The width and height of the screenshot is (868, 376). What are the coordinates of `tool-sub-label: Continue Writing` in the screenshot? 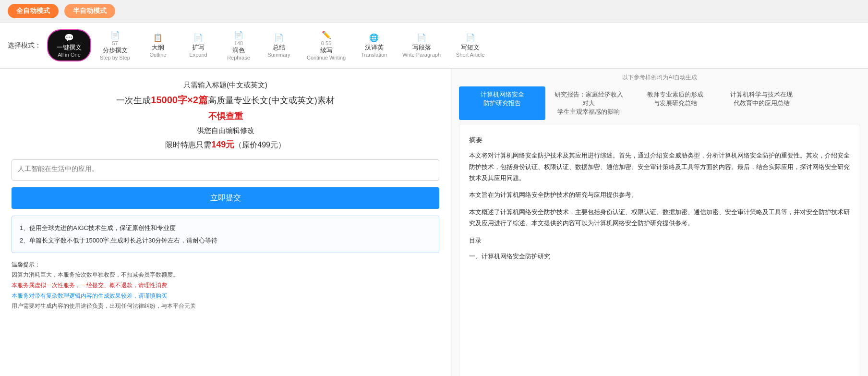 It's located at (326, 58).